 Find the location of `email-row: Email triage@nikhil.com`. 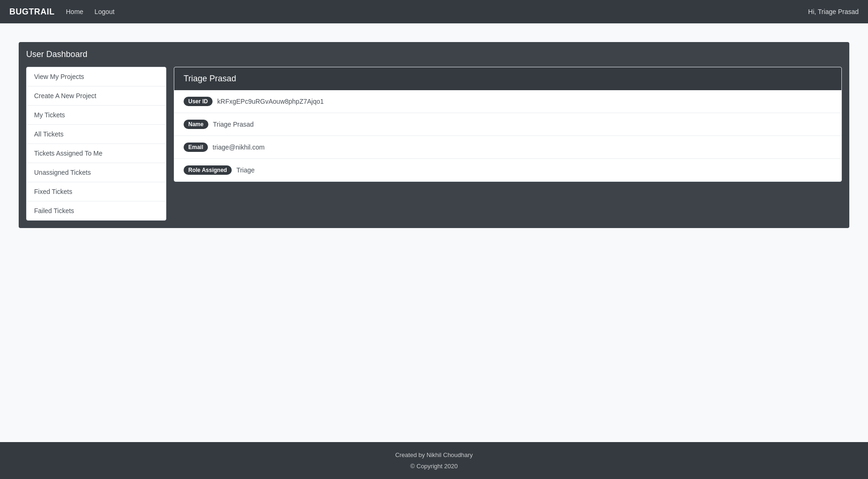

email-row: Email triage@nikhil.com is located at coordinates (508, 148).